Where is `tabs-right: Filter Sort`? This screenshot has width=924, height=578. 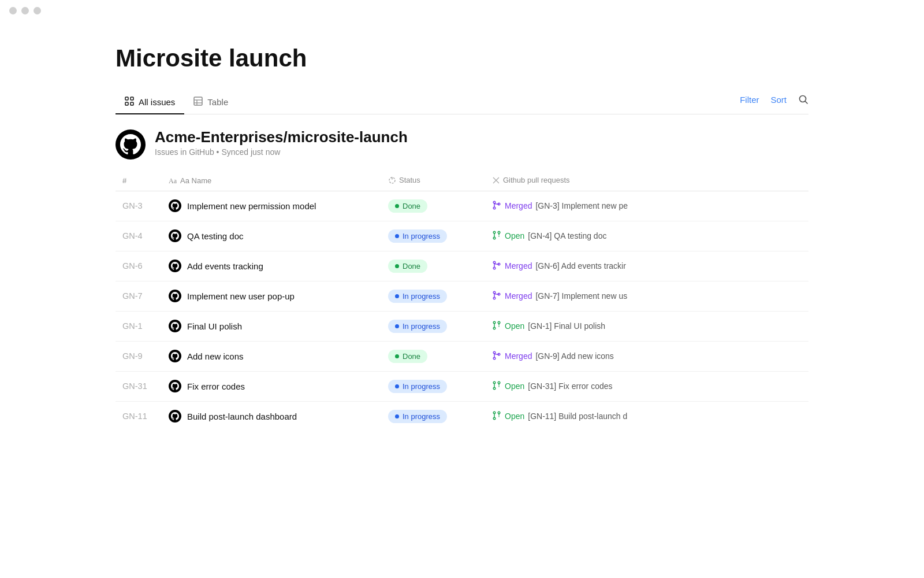
tabs-right: Filter Sort is located at coordinates (774, 102).